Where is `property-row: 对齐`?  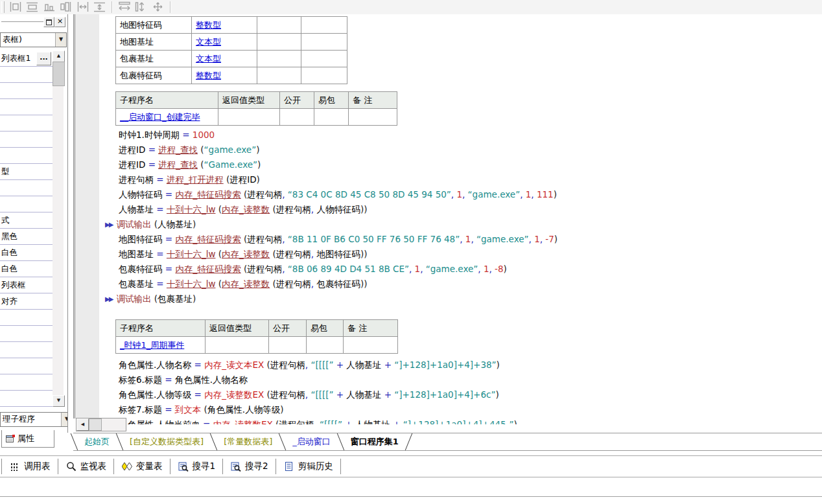
property-row: 对齐 is located at coordinates (26, 302).